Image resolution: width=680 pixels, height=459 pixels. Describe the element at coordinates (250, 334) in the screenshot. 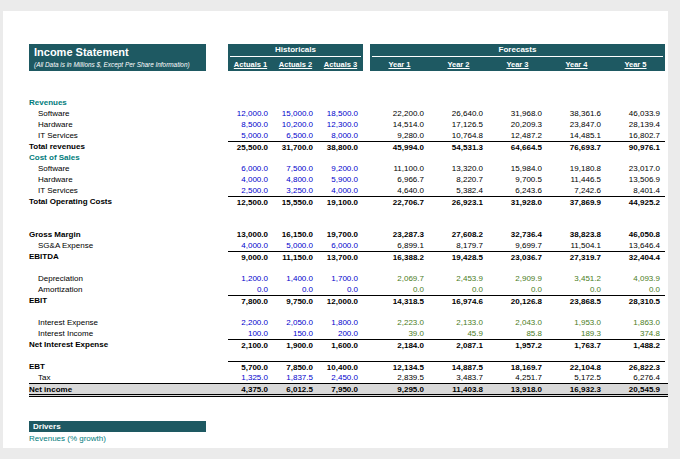

I see `value-cell: 100.0` at that location.